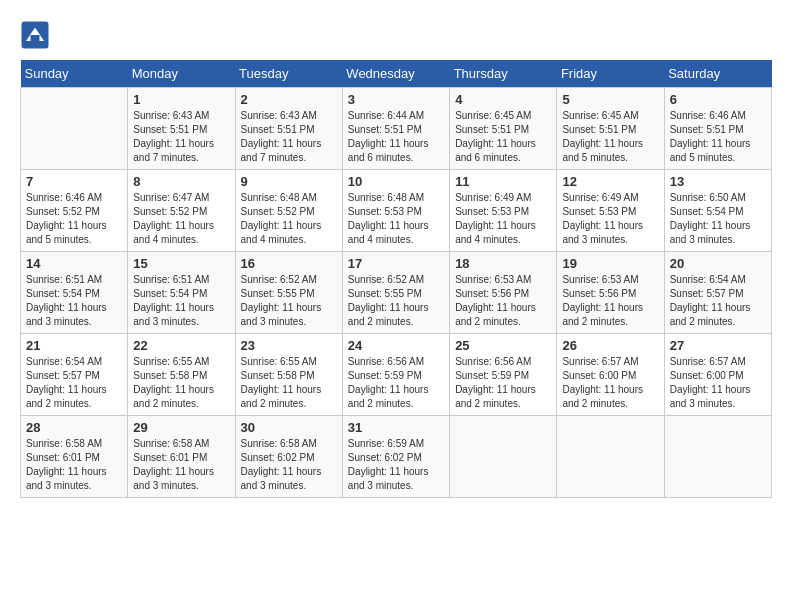 This screenshot has width=792, height=612. I want to click on day-info: Sunrise: 6:45 AM Sunset: 5:51 PM Dayligh…, so click(503, 137).